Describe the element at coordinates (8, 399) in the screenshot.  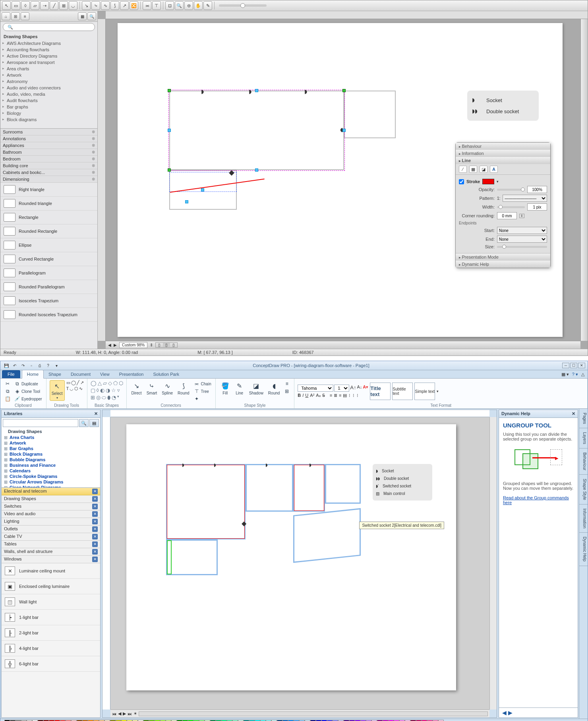
I see `paste-button: 📋` at that location.